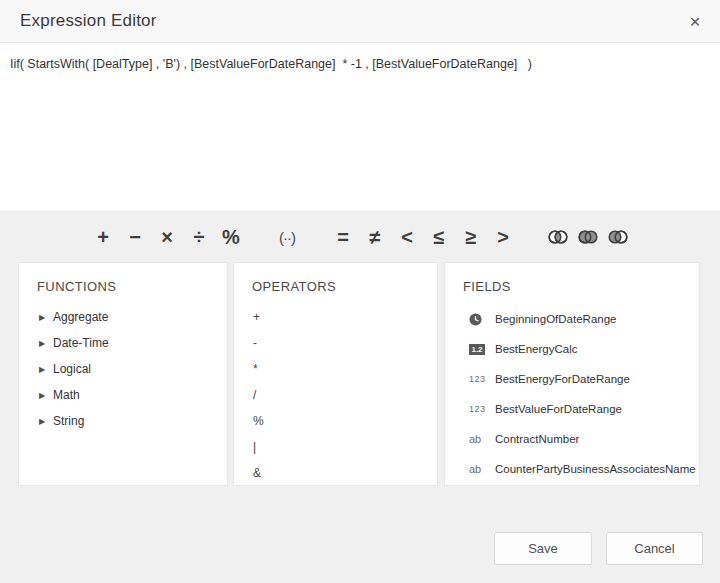  Describe the element at coordinates (536, 349) in the screenshot. I see `field-item-label: BestEnergyCalc` at that location.